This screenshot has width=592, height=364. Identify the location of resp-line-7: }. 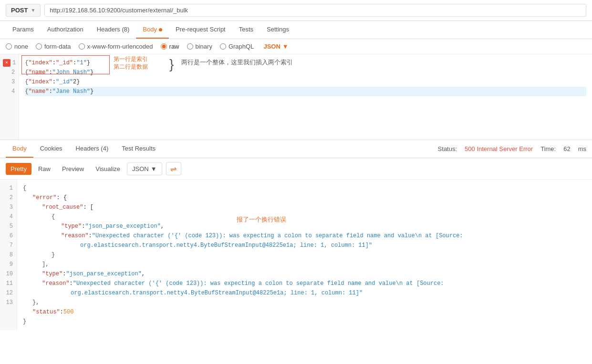
(304, 255).